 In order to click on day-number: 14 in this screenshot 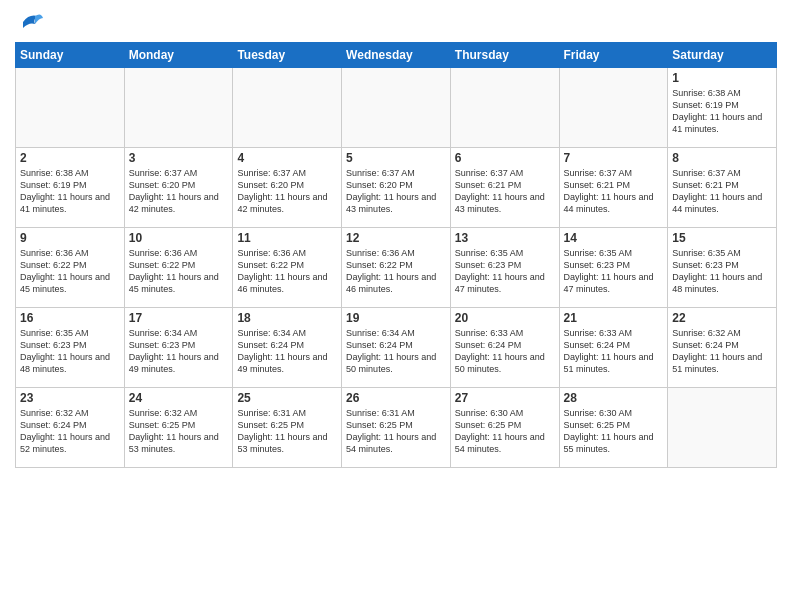, I will do `click(614, 238)`.